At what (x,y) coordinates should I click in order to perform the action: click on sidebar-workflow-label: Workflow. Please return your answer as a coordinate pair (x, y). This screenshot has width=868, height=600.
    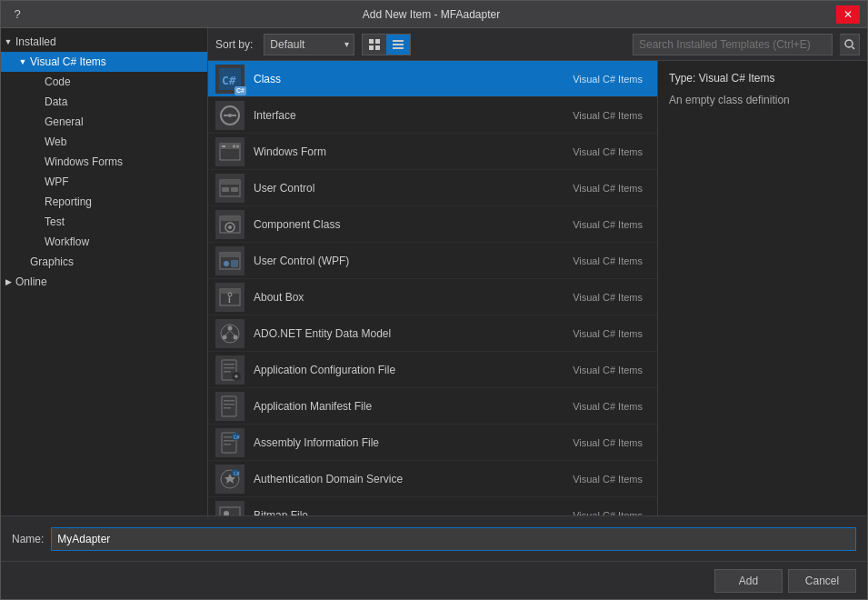
    Looking at the image, I should click on (125, 242).